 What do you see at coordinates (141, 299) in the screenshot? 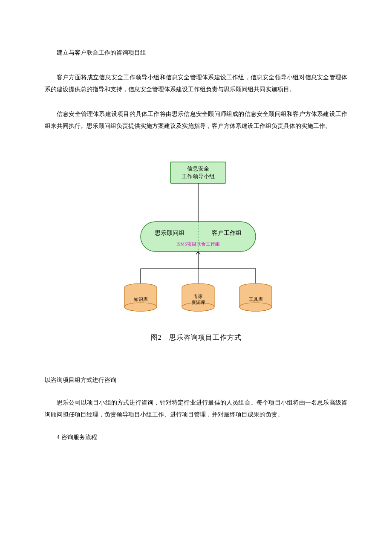
I see `cyl1-label: 知识库` at bounding box center [141, 299].